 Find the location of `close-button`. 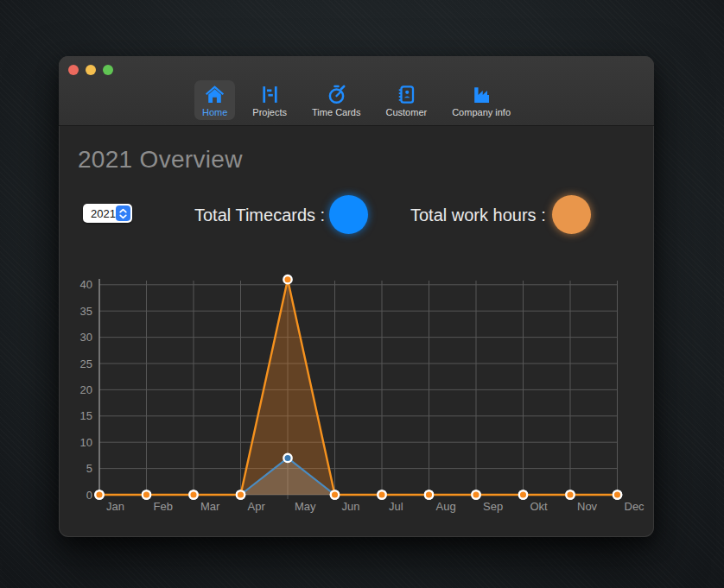

close-button is located at coordinates (73, 70).